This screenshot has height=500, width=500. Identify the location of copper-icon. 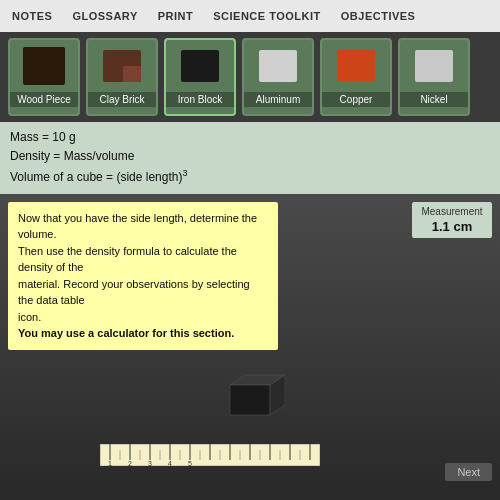
(356, 66).